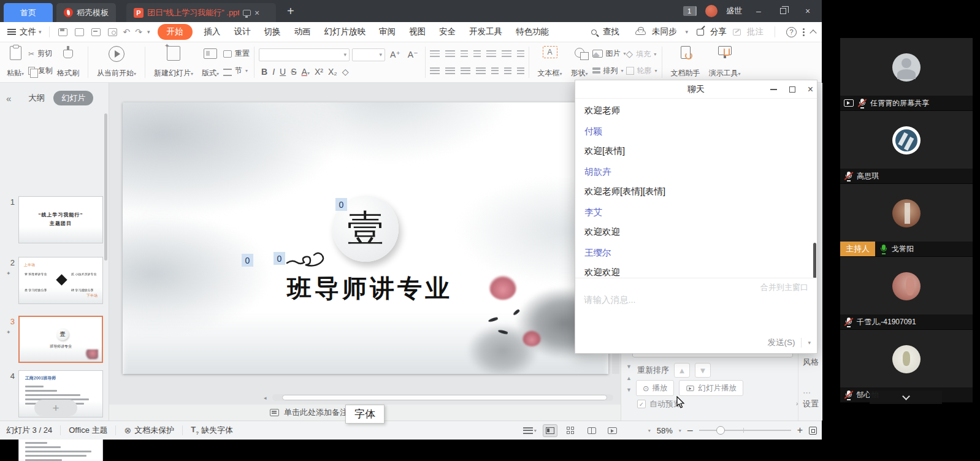 The image size is (980, 461). What do you see at coordinates (61, 340) in the screenshot?
I see `thumbnail-selected: 壹 班导师讲专业` at bounding box center [61, 340].